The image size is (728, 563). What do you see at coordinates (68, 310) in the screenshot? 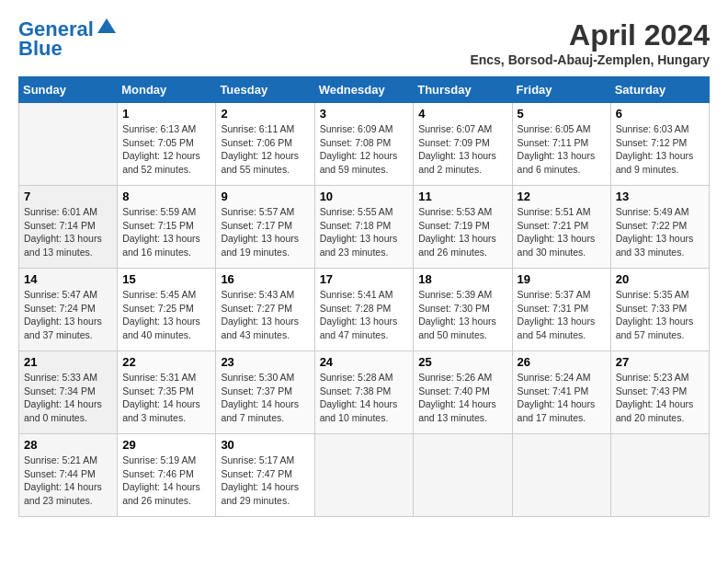
I see `calendar-cell: 14Sunrise: 5:47 AM Sunset: 7:24 PM Dayli…` at bounding box center [68, 310].